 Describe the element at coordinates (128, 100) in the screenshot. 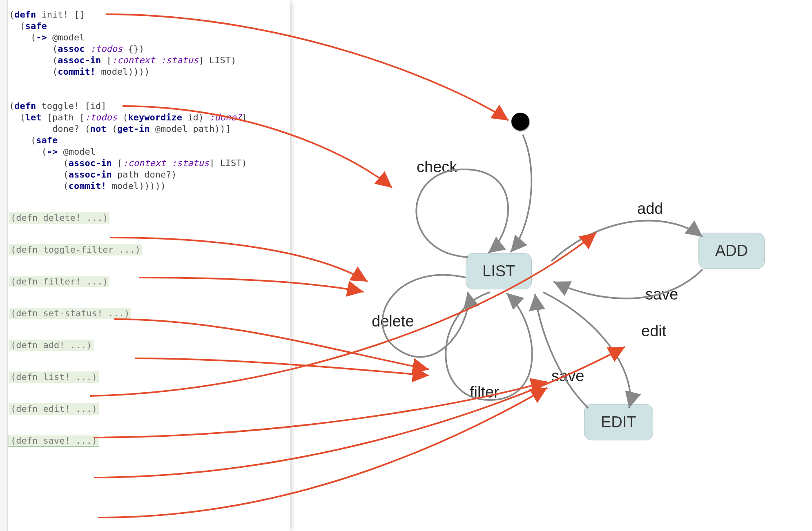

I see `code-text: (defn init! [] (safe (-> @model (assoc :…` at that location.